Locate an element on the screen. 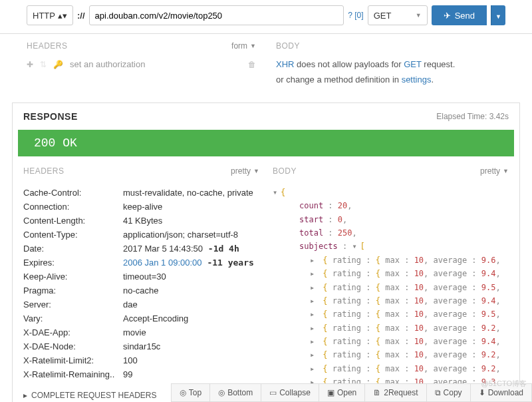 The width and height of the screenshot is (532, 402). header-row: X-DAE-Node:sindar15c is located at coordinates (141, 346).